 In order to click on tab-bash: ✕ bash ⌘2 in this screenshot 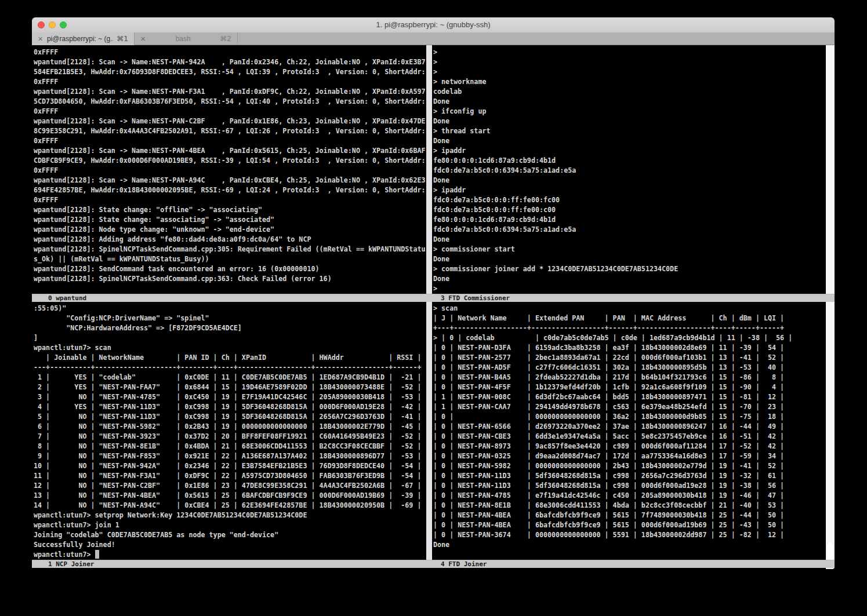, I will do `click(186, 39)`.